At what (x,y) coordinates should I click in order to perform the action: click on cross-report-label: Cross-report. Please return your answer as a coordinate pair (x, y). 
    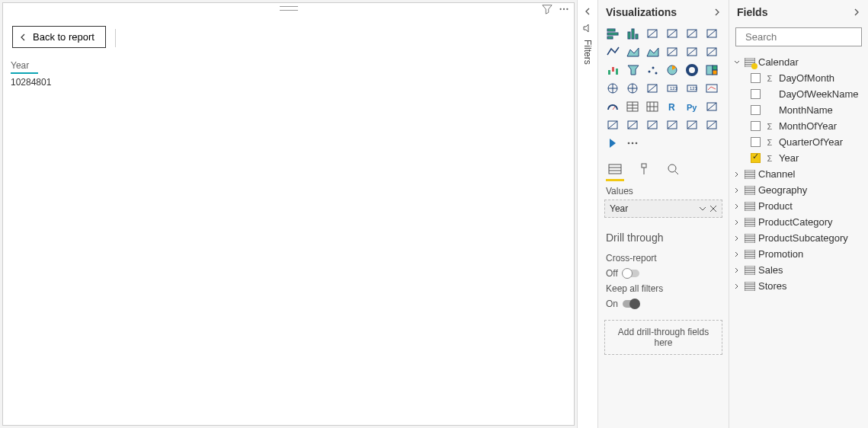
    Looking at the image, I should click on (663, 256).